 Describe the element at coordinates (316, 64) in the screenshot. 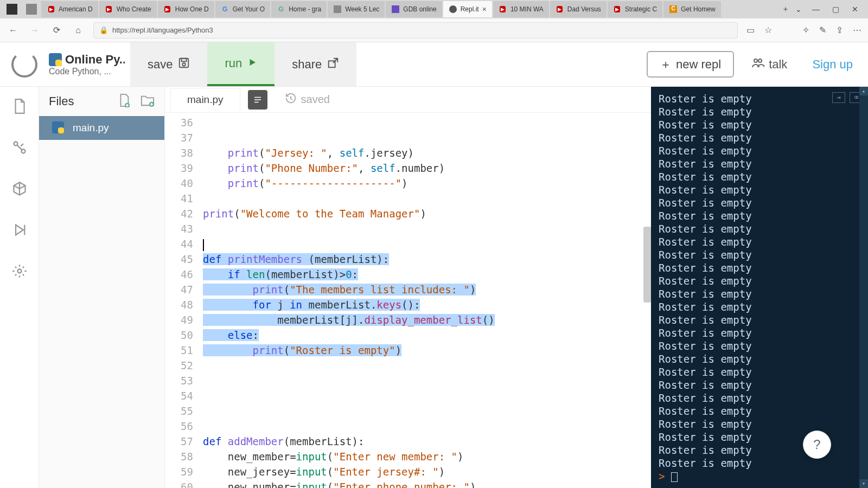

I see `share-button: share` at that location.